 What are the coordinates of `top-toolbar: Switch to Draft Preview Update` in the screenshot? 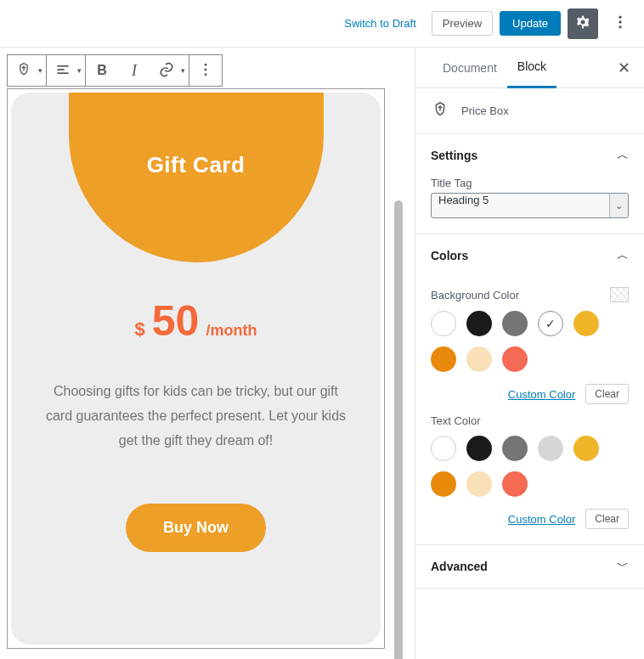 It's located at (322, 24).